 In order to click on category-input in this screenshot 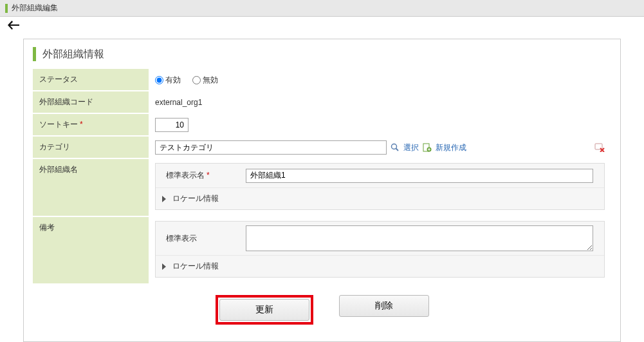, I will do `click(271, 147)`.